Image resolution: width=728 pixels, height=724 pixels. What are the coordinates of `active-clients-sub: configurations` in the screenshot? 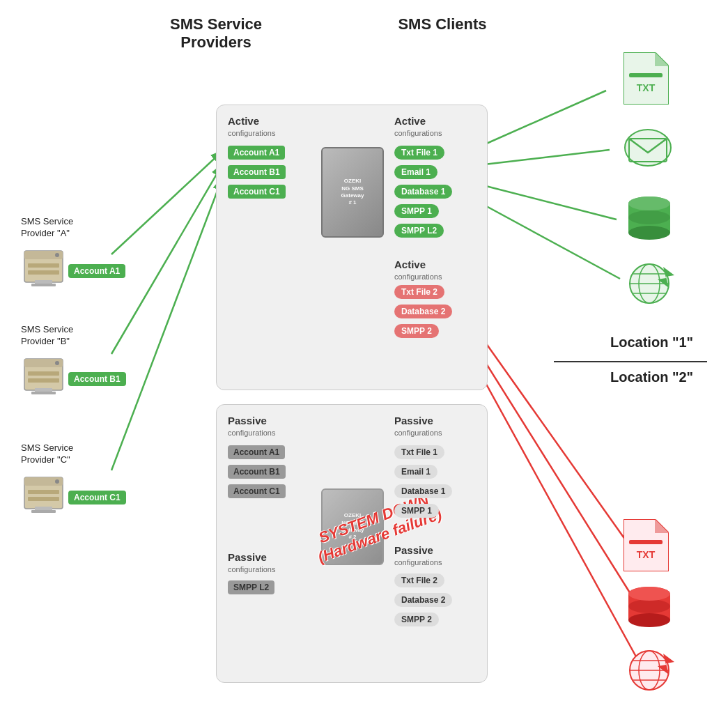 It's located at (418, 133).